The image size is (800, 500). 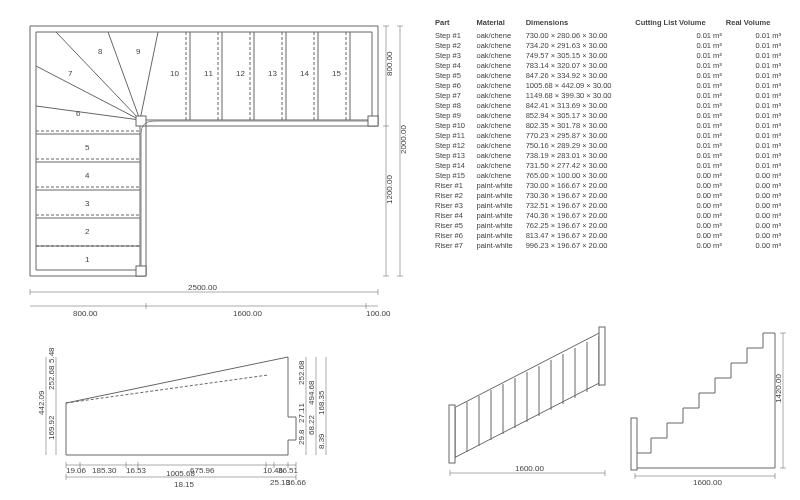 I want to click on svg-text: 11, so click(x=208, y=74).